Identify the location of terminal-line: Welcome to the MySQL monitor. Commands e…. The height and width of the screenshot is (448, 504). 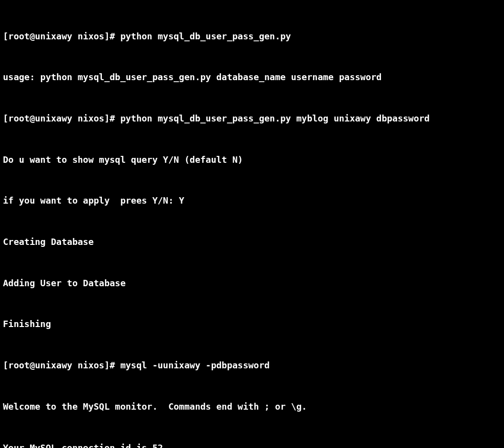
(252, 407).